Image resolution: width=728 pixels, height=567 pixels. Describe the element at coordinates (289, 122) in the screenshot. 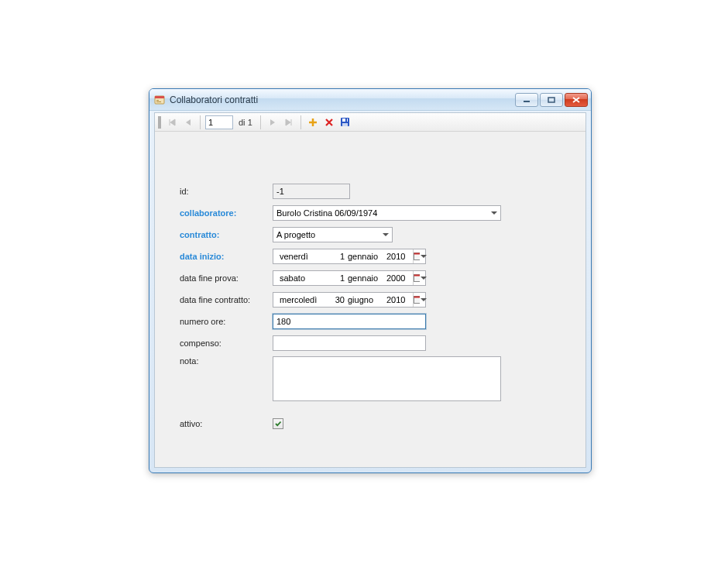

I see `nav-last-button` at that location.